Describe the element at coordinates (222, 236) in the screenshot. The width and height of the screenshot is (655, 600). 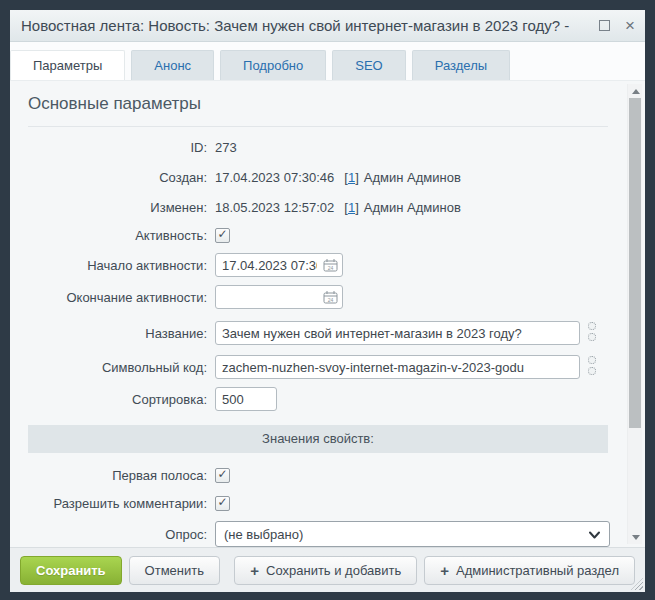
I see `active-checkbox` at that location.